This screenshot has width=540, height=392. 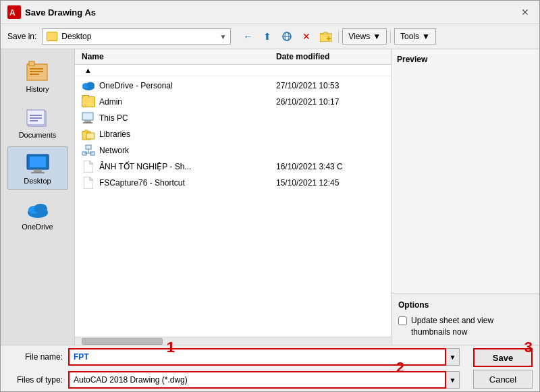 I want to click on network-places-button, so click(x=287, y=36).